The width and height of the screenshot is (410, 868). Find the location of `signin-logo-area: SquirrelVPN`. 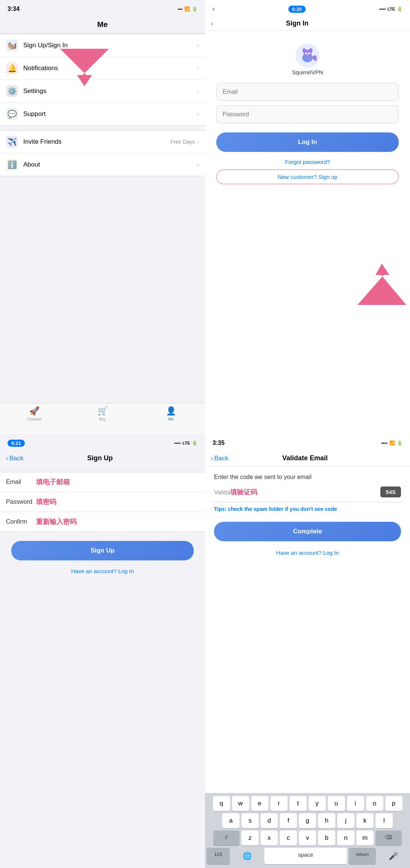

signin-logo-area: SquirrelVPN is located at coordinates (308, 57).